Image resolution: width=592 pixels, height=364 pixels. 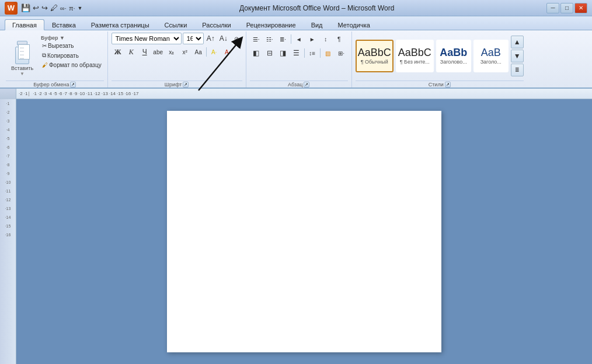 What do you see at coordinates (228, 52) in the screenshot?
I see `font-color-button: A·` at bounding box center [228, 52].